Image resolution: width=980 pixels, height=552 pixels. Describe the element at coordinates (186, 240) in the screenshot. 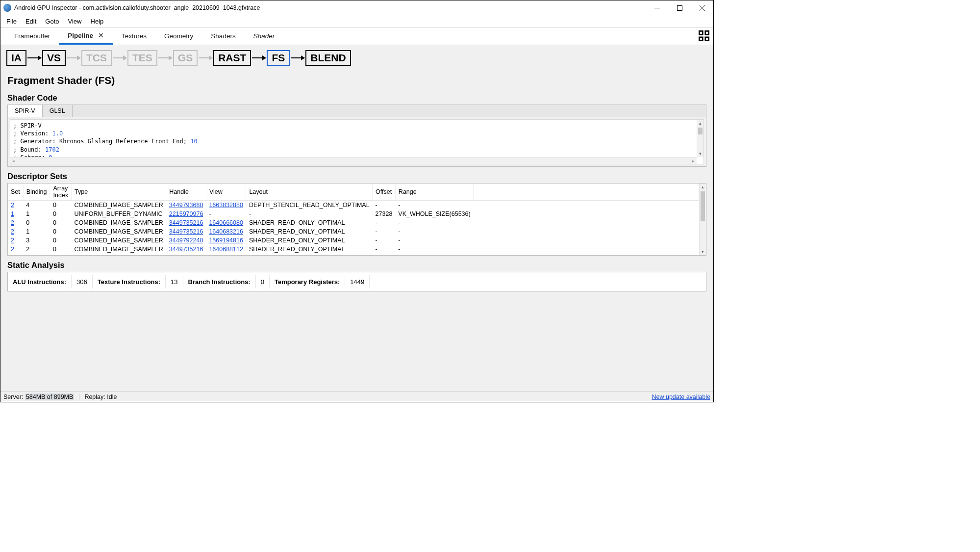

I see `handle-link: 3449792240` at that location.